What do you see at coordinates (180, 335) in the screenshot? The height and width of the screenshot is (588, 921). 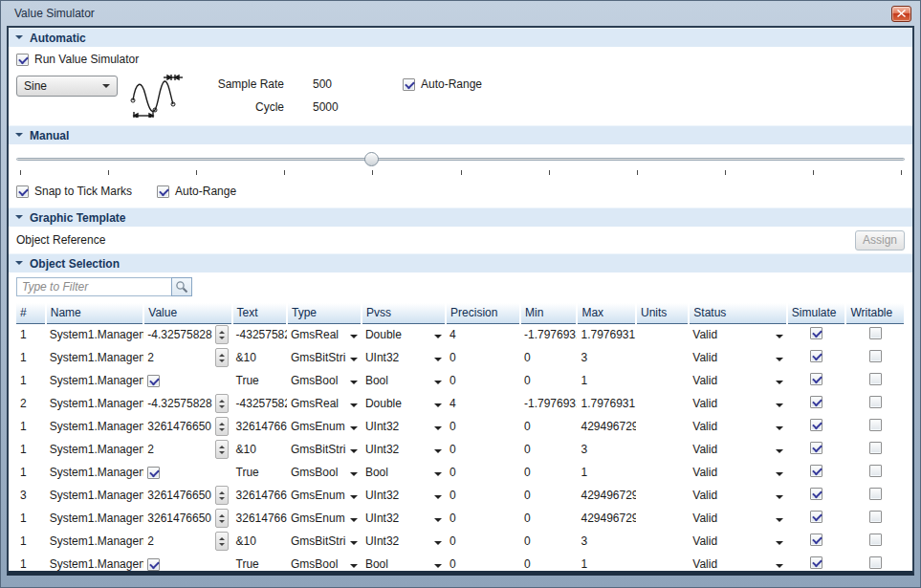 I see `value-text: -4.32575828` at bounding box center [180, 335].